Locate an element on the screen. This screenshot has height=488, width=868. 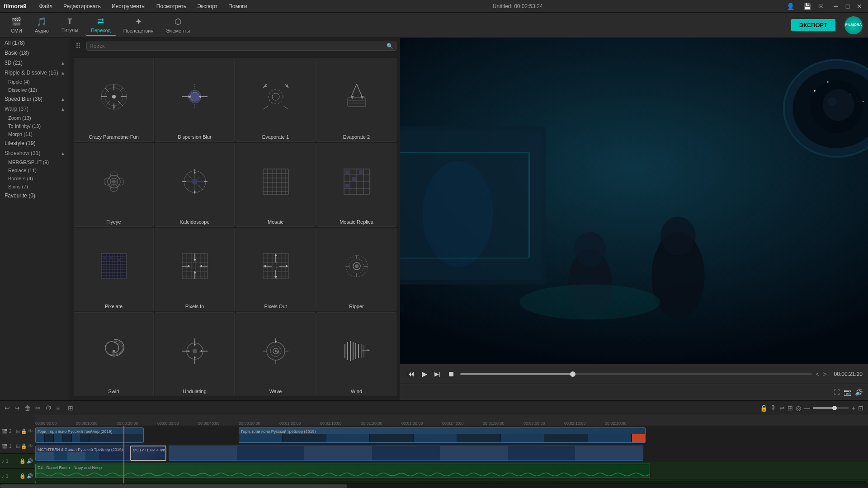
effect-wave: ⊕ Wave is located at coordinates (276, 354).